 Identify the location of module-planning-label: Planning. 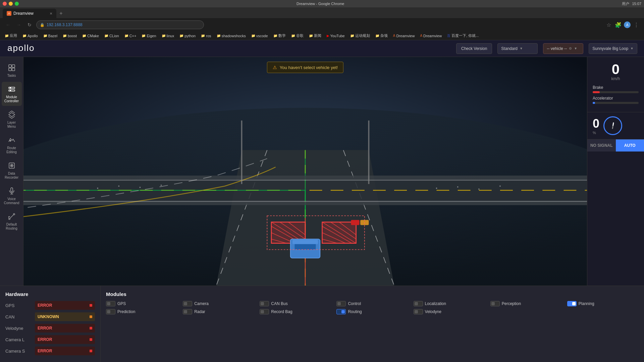
(586, 304).